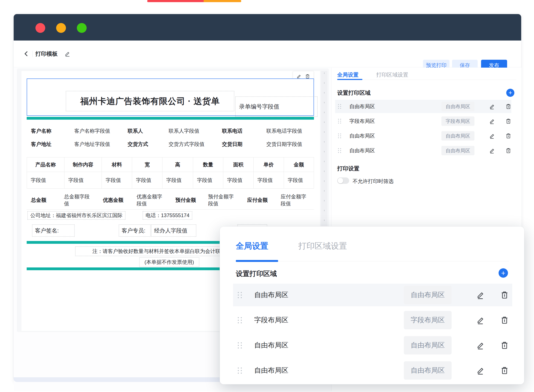  Describe the element at coordinates (194, 1) in the screenshot. I see `background-window-edge` at that location.